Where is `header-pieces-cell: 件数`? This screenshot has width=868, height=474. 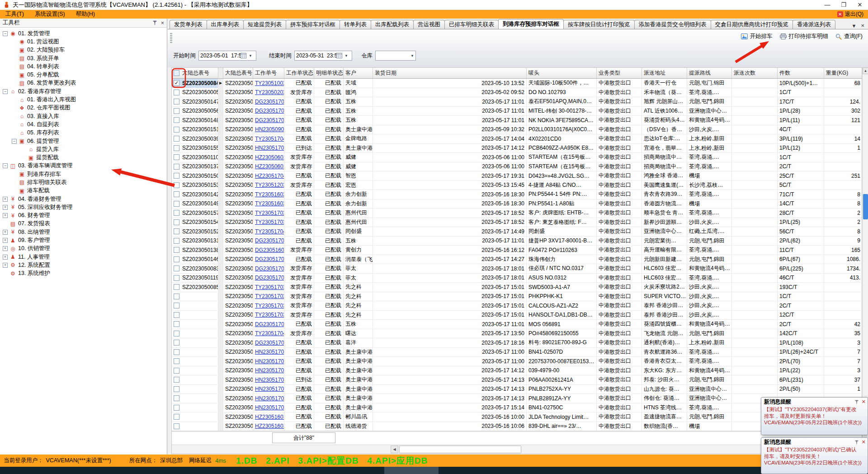
header-pieces-cell: 件数 is located at coordinates (801, 73).